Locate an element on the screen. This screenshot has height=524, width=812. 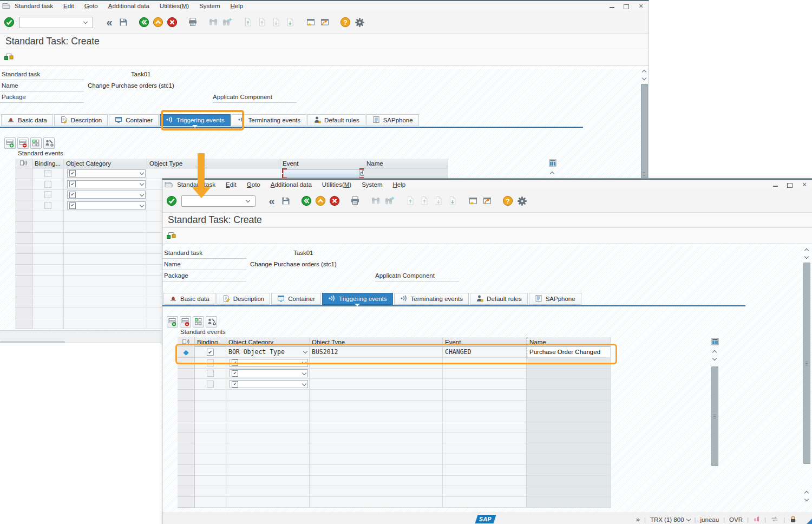
name-value: Change Purchase orders (stc1) is located at coordinates (131, 86).